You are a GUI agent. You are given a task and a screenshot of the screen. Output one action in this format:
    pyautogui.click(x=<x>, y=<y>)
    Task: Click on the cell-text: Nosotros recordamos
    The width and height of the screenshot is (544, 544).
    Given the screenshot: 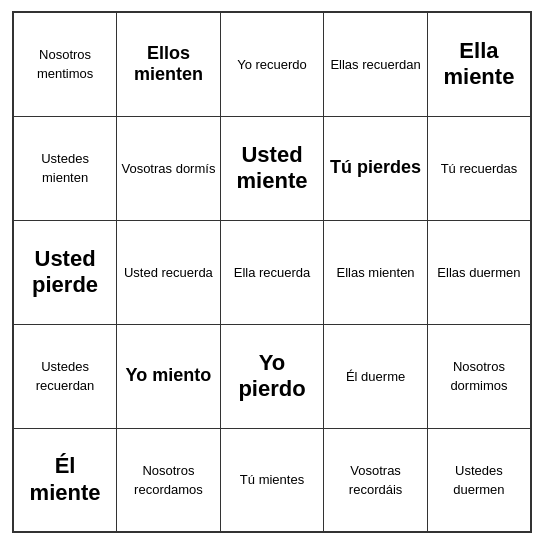 What is the action you would take?
    pyautogui.click(x=168, y=480)
    